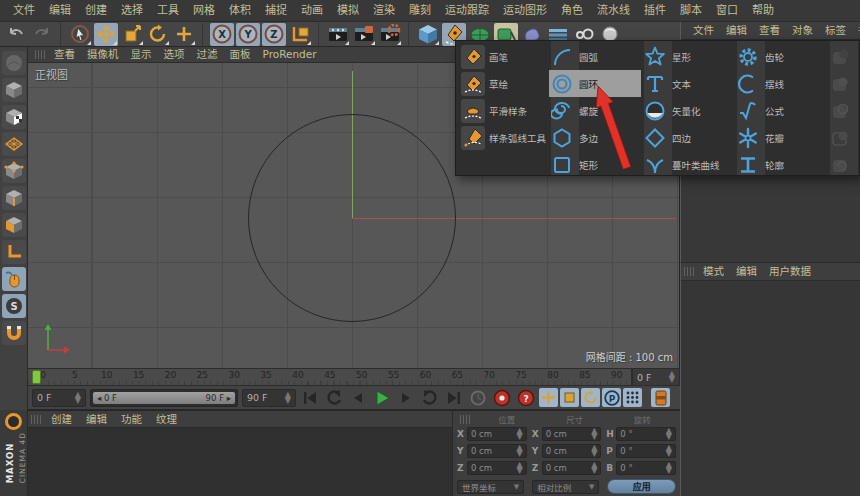 The width and height of the screenshot is (860, 496). I want to click on menu-item: 角色, so click(572, 10).